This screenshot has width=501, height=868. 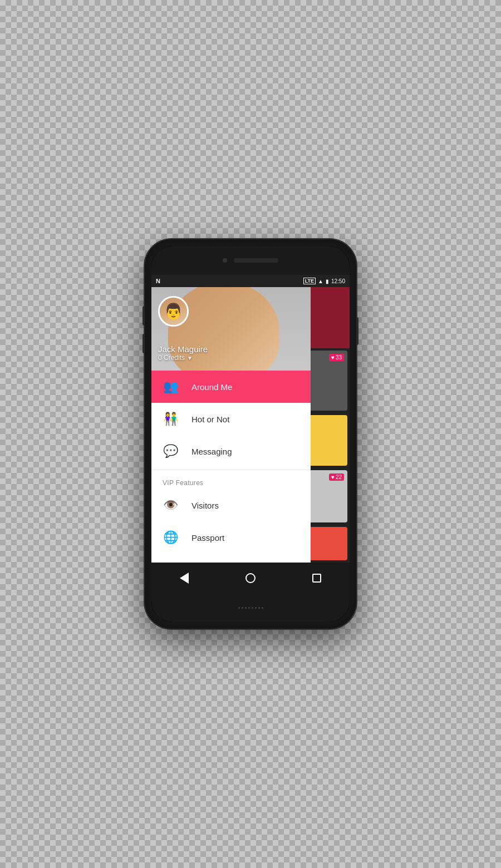 What do you see at coordinates (231, 329) in the screenshot?
I see `drawer-header: 👨 Jack Maguire 0 Credits ▼` at bounding box center [231, 329].